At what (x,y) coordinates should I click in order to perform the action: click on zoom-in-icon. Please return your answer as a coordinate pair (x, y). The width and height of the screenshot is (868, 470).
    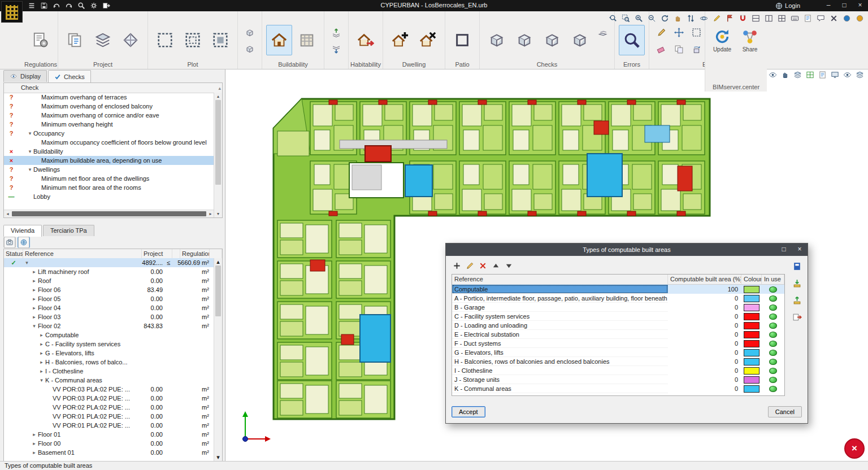
    Looking at the image, I should click on (639, 18).